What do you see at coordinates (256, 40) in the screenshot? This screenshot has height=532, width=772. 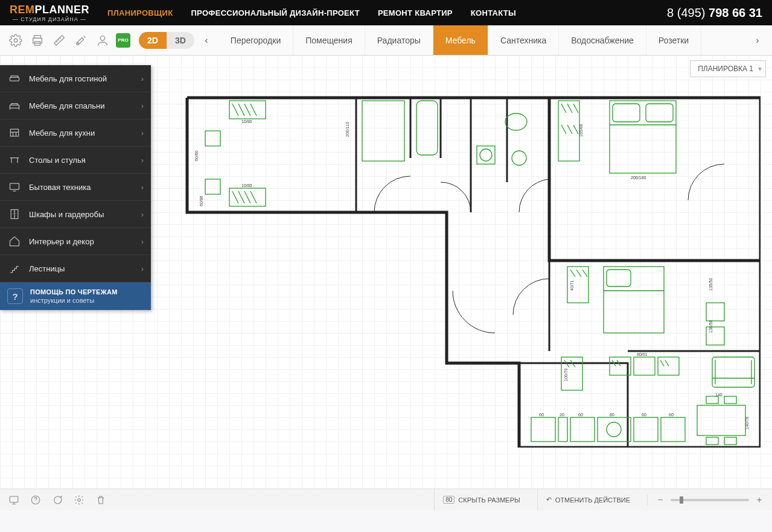 I see `tab-walls: Перегородки` at bounding box center [256, 40].